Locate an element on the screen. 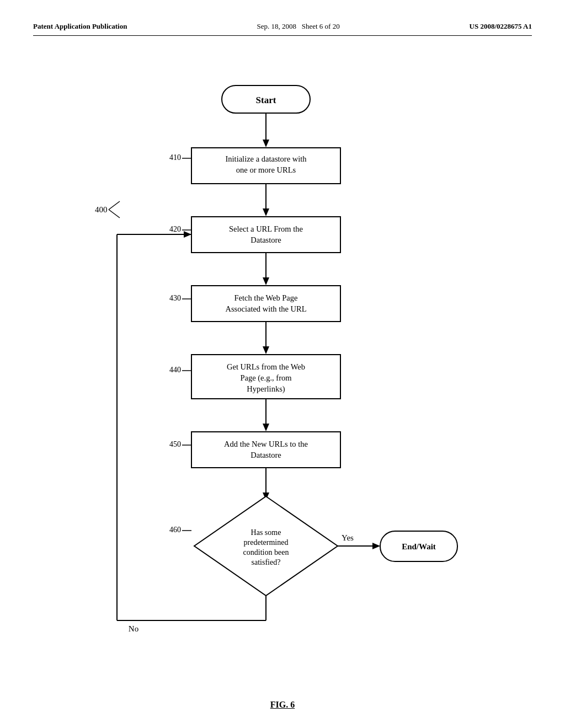 Image resolution: width=565 pixels, height=728 pixels. diamond-text2: predetermined is located at coordinates (266, 543).